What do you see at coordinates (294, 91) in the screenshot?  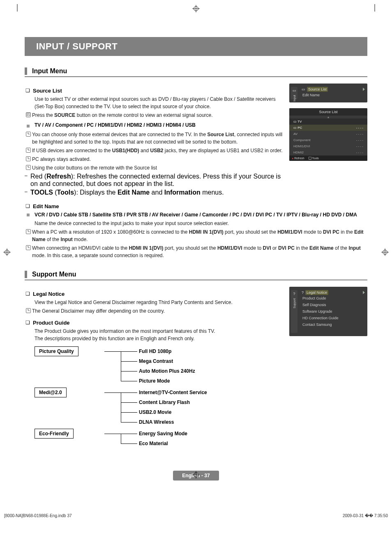 I see `tv-icon: ▭` at bounding box center [294, 91].